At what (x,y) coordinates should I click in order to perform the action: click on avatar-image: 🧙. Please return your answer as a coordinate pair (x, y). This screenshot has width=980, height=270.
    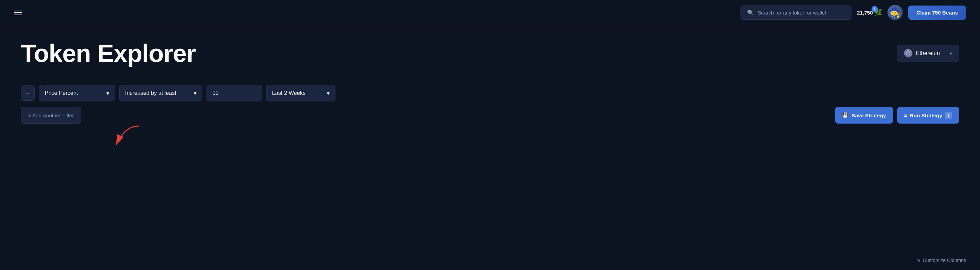
    Looking at the image, I should click on (895, 13).